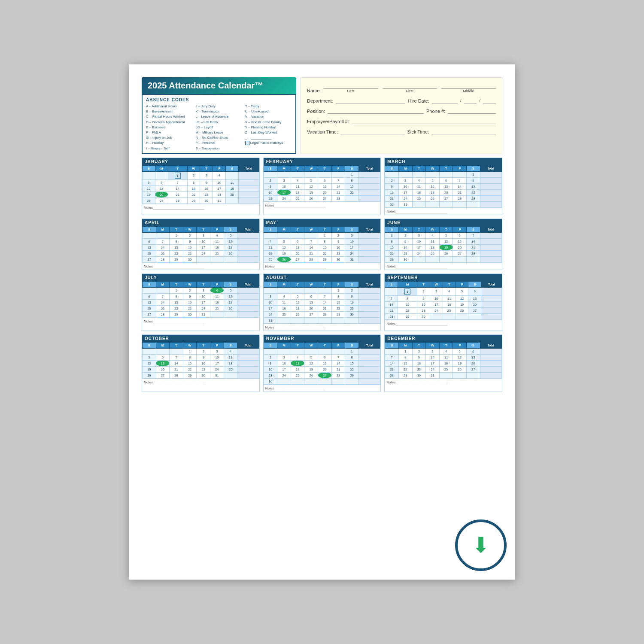  I want to click on position-line, so click(376, 110).